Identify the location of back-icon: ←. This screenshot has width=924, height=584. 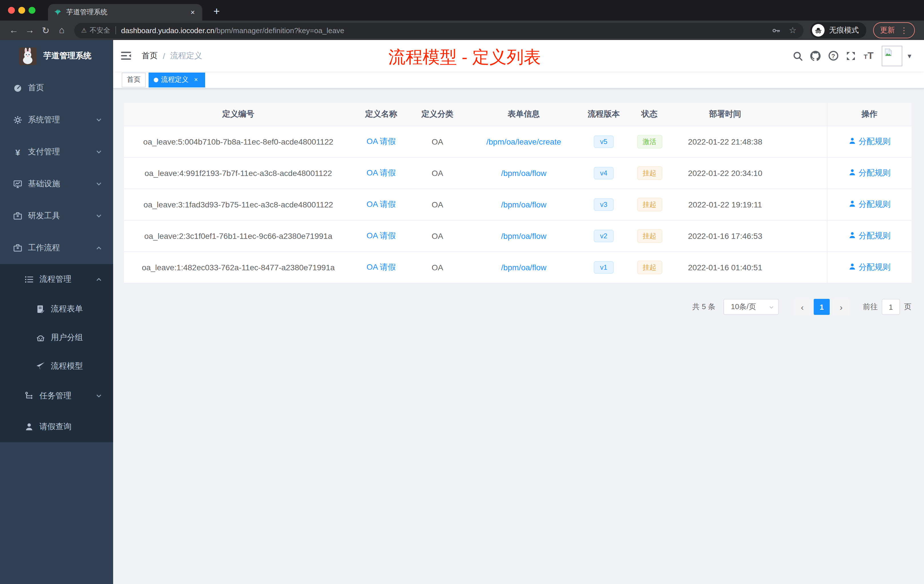
(14, 30).